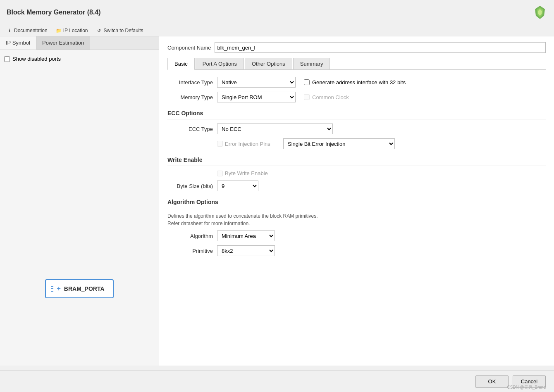 This screenshot has width=554, height=392. Describe the element at coordinates (356, 236) in the screenshot. I see `algorithm-row: Algorithm Minimum Area Low Power Fixed P…` at that location.